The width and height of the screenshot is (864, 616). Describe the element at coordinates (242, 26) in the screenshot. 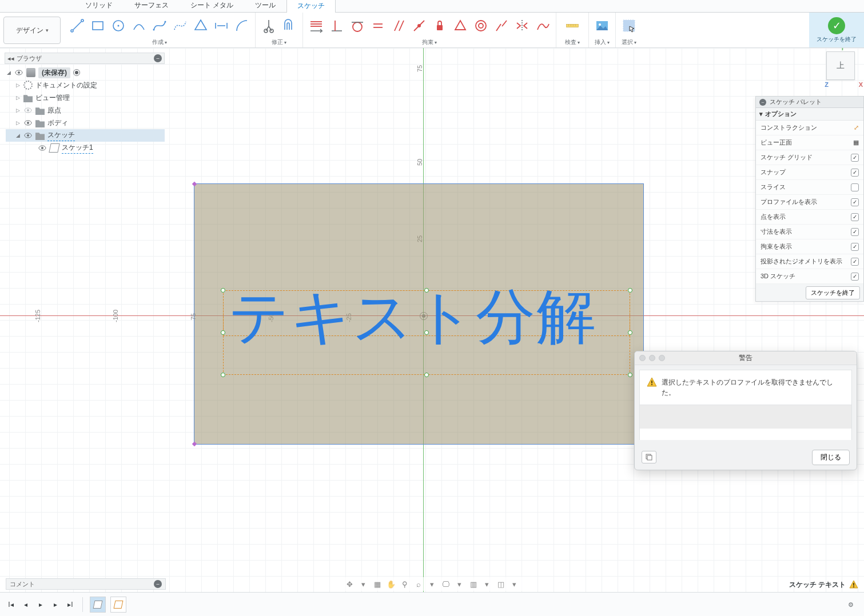

I see `fillet-arc-icon` at that location.